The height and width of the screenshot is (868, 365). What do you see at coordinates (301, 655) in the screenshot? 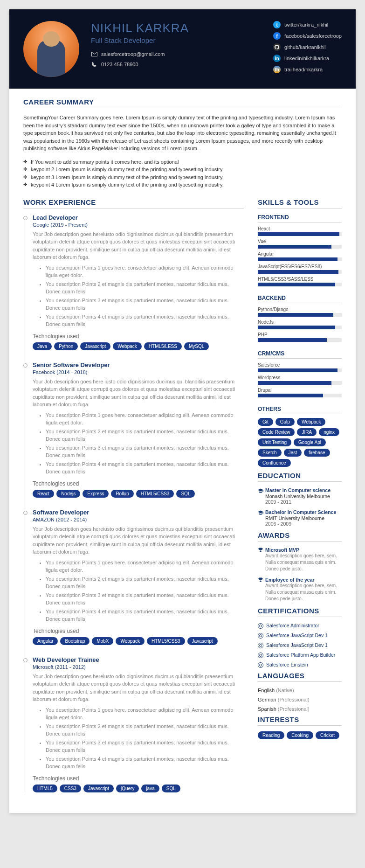
I see `cert-name: Salesforce Platform App Builder` at bounding box center [301, 655].